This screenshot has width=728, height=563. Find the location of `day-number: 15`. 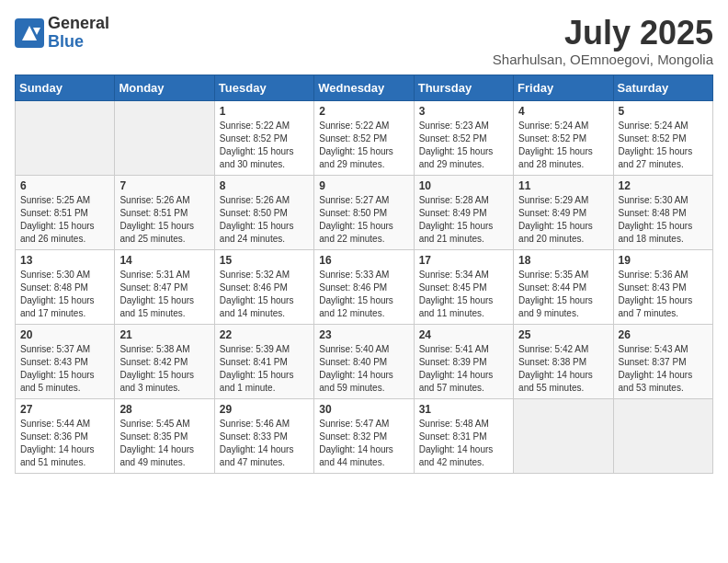

day-number: 15 is located at coordinates (265, 260).